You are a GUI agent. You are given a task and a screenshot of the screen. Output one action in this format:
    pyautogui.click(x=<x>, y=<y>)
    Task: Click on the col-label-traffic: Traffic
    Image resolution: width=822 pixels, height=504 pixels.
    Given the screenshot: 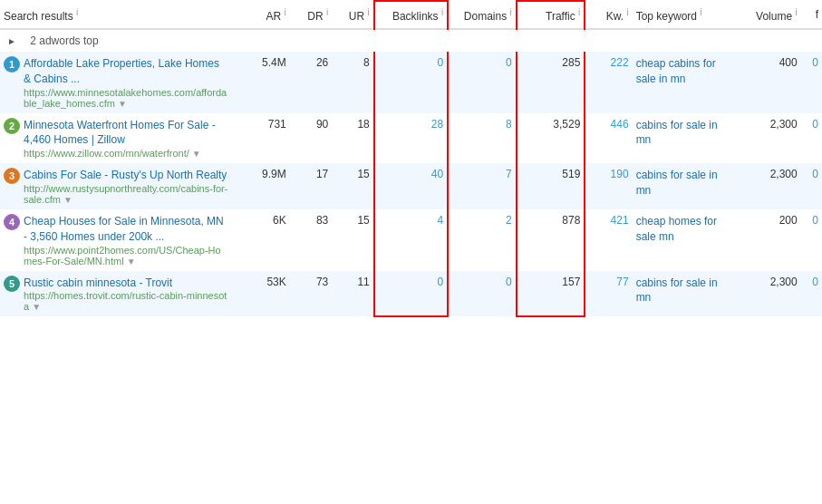 What is the action you would take?
    pyautogui.click(x=560, y=16)
    